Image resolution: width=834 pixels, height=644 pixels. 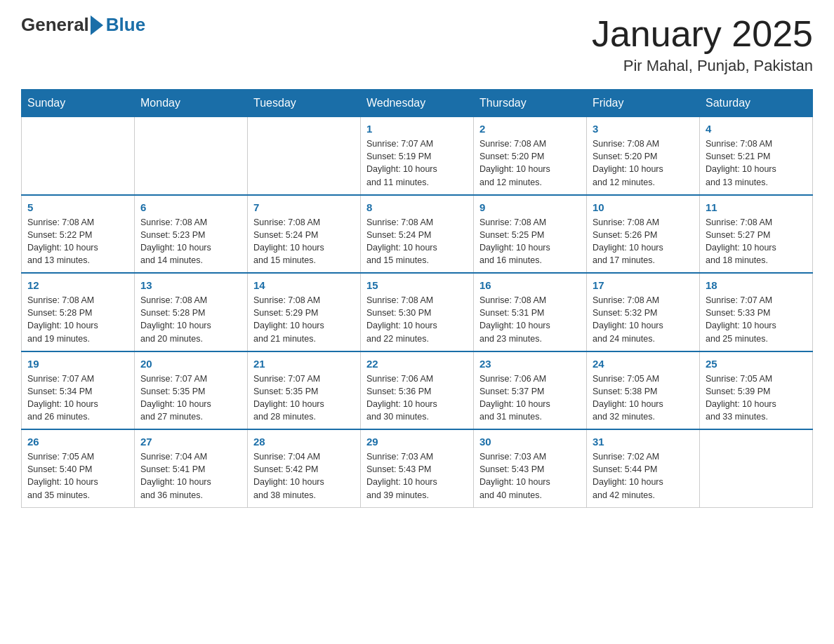 I want to click on day-cell: 25Sunrise: 7:05 AM Sunset: 5:39 PM Dayli…, so click(x=757, y=391).